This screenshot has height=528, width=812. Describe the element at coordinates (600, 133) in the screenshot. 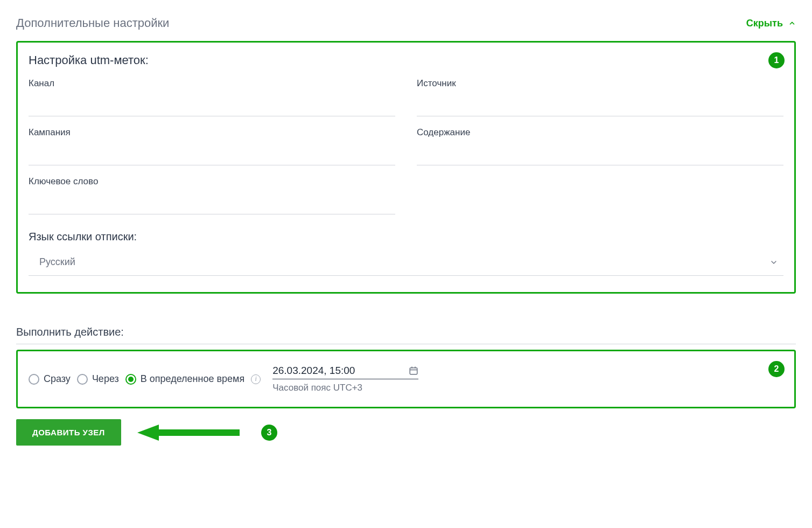

I see `content-label: Содержание` at that location.